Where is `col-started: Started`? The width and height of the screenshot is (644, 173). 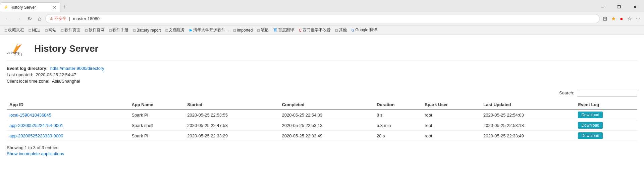
col-started: Started is located at coordinates (232, 105).